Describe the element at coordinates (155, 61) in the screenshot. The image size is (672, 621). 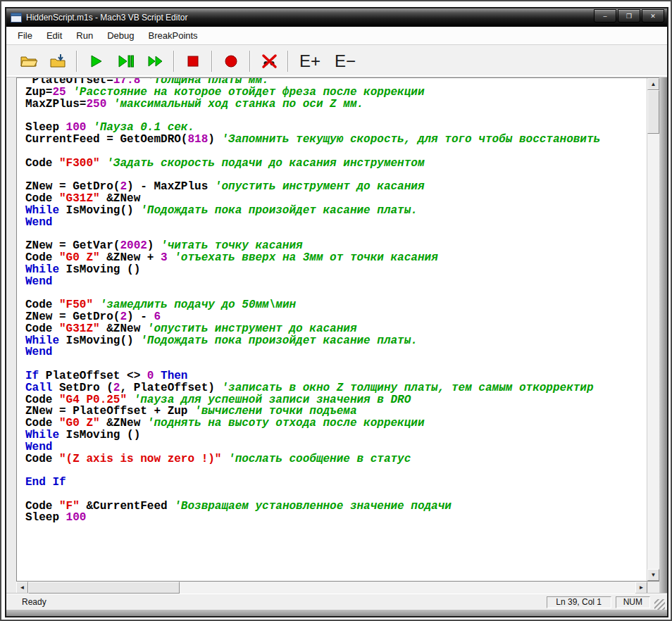
I see `fast-forward-icon` at that location.